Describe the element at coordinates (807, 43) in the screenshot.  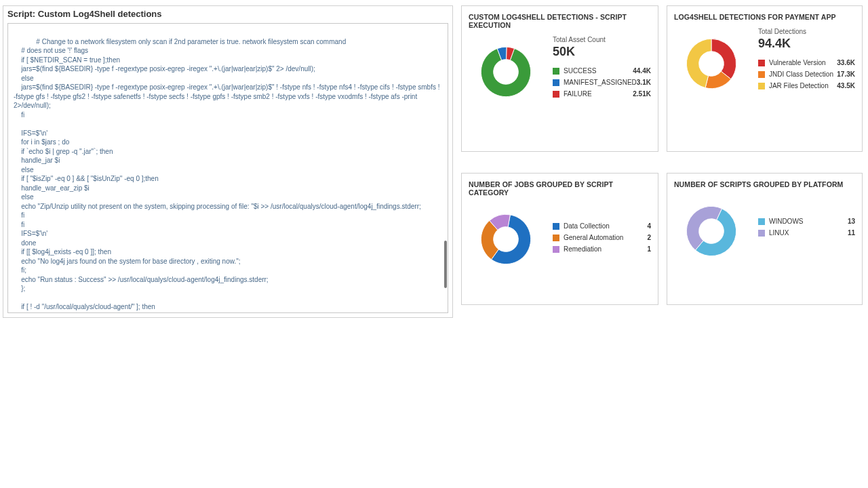
I see `metric-value: 94.4K` at that location.